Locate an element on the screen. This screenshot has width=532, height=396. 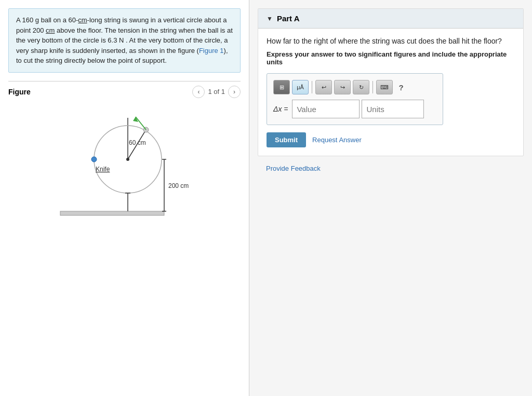
figure-nav: ‹ 1 of 1 › is located at coordinates (216, 92).